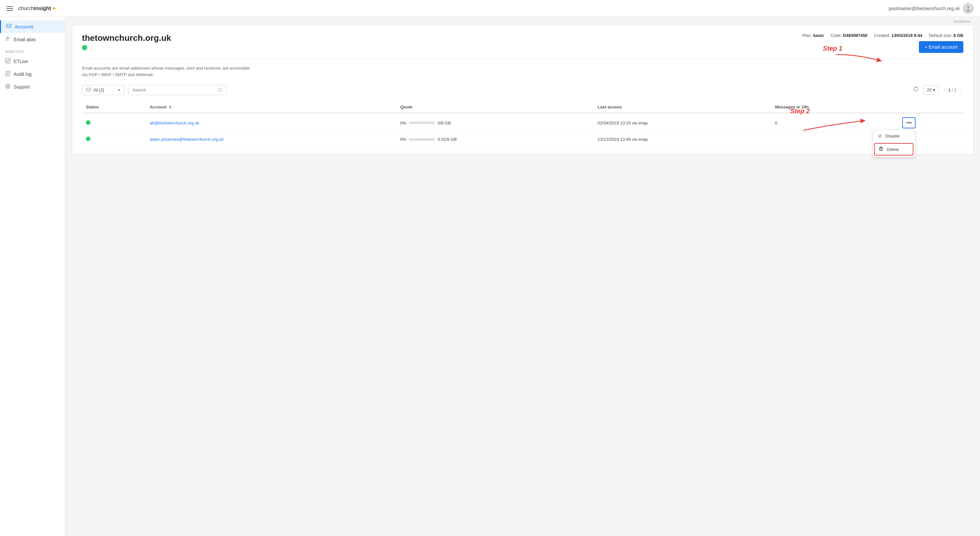 The image size is (980, 536). What do you see at coordinates (33, 87) in the screenshot?
I see `sidebar-item-support: Support` at bounding box center [33, 87].